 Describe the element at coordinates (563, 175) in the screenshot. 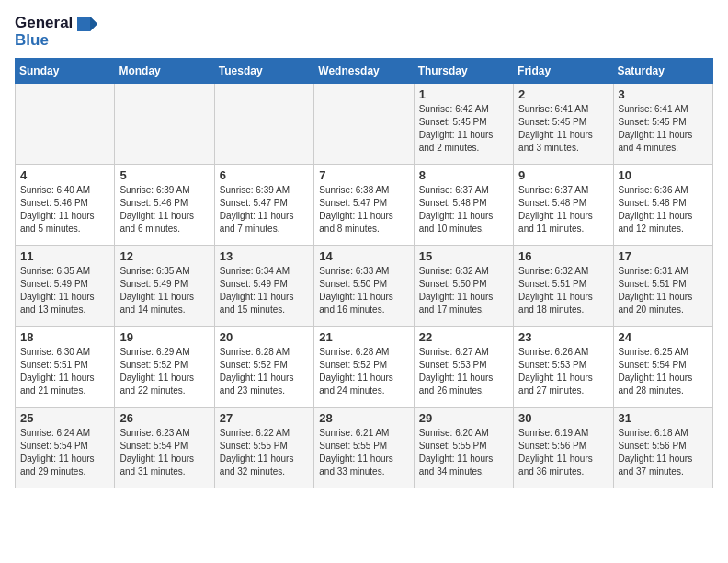

I see `day-number: 9` at that location.